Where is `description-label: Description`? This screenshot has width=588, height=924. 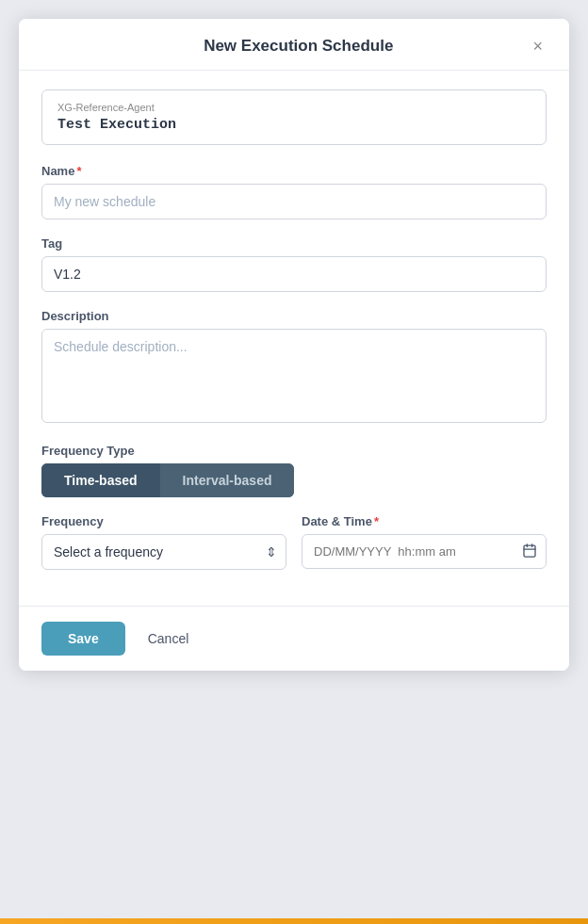
description-label: Description is located at coordinates (294, 316).